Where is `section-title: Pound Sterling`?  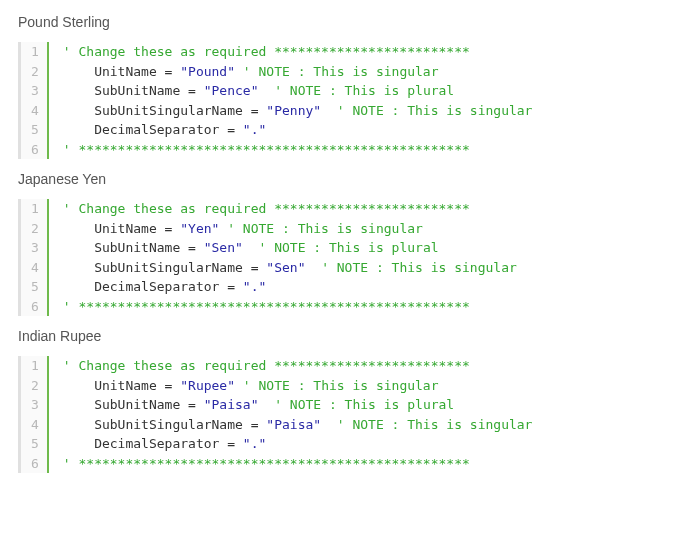
section-title: Pound Sterling is located at coordinates (337, 22).